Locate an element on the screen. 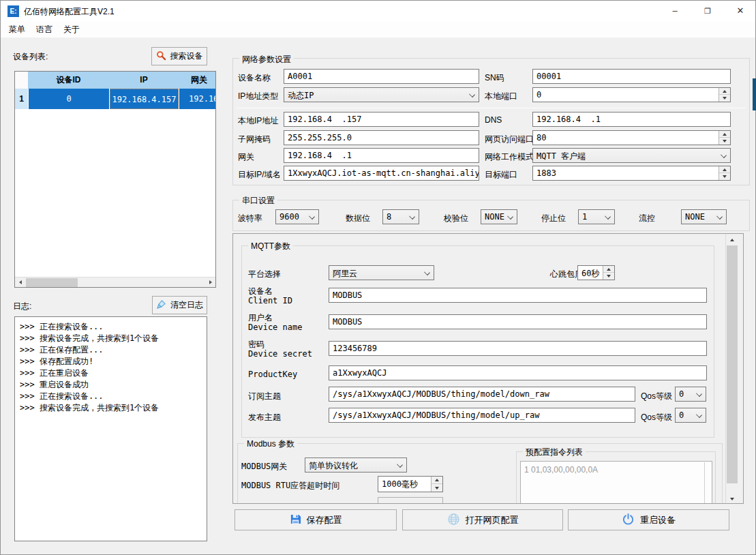  log-line: >>> 保存配置成功! is located at coordinates (113, 361).